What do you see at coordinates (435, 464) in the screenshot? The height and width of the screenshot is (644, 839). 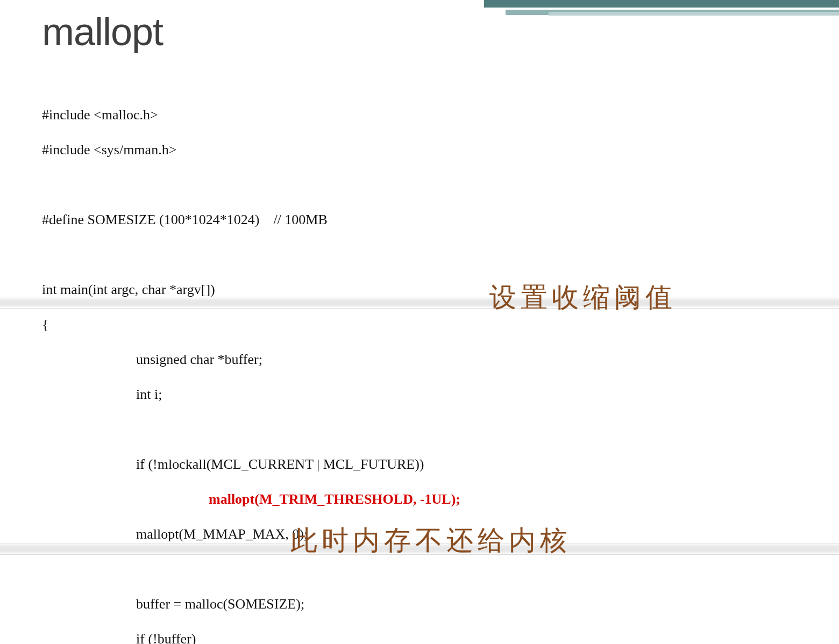 I see `code-line: if (!mlockall(MCL_CURRENT | MCL_FUTURE))` at bounding box center [435, 464].